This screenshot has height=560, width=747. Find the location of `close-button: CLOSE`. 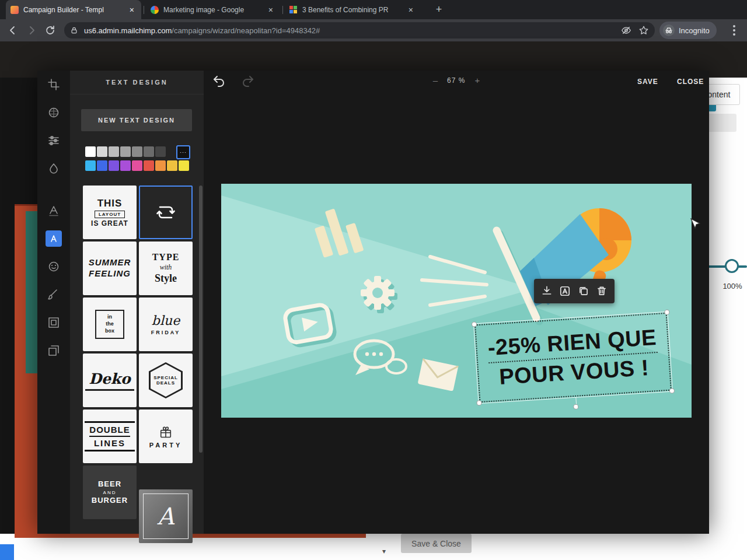

close-button: CLOSE is located at coordinates (690, 82).